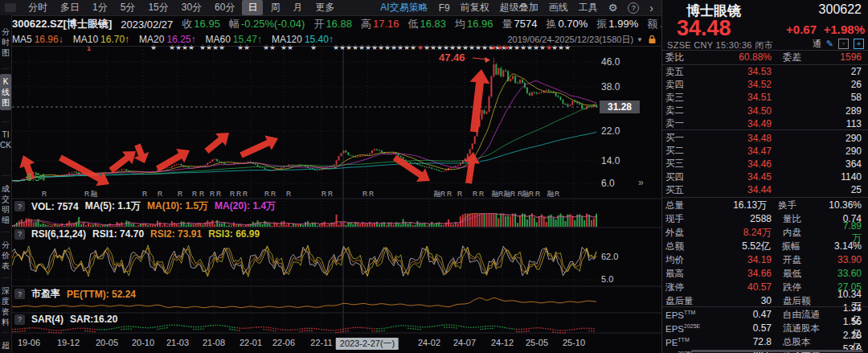 This screenshot has width=868, height=353. What do you see at coordinates (588, 8) in the screenshot?
I see `toolbar-item-工具: 工具` at bounding box center [588, 8].